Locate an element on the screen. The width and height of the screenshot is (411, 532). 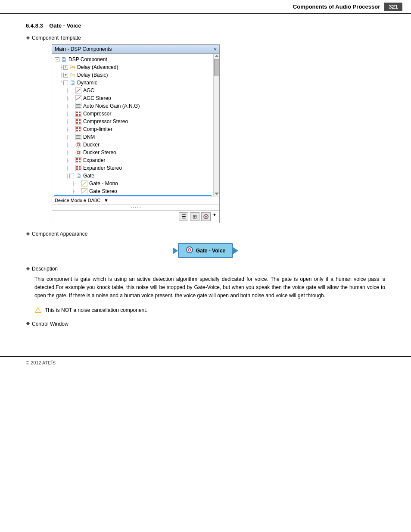
tree-root: - 🖺 DSP Component is located at coordinates (133, 59).